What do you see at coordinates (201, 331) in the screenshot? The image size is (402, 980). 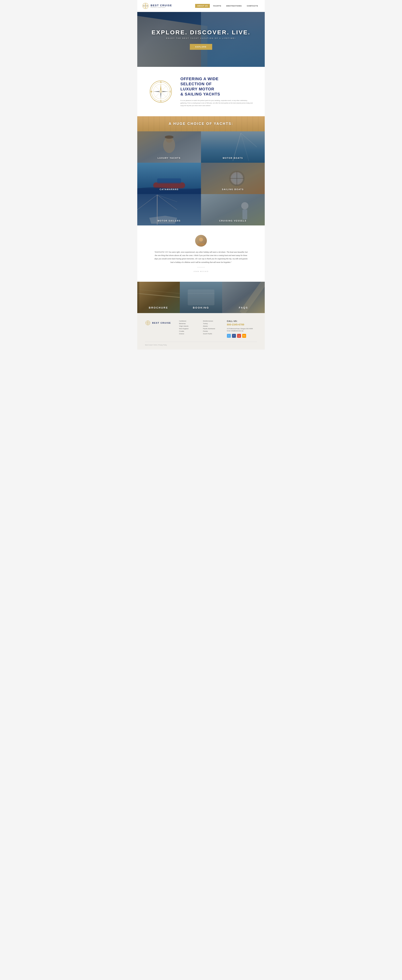 I see `footer-top: BEST CRUISE Caribbean Bahamas Virgin Isl…` at bounding box center [201, 331].